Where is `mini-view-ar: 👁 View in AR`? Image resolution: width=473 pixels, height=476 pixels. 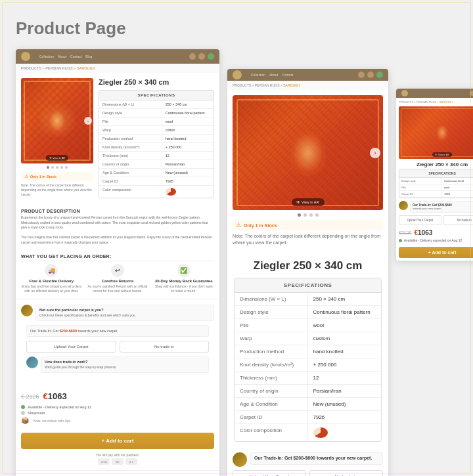 mini-view-ar: 👁 View in AR is located at coordinates (442, 155).